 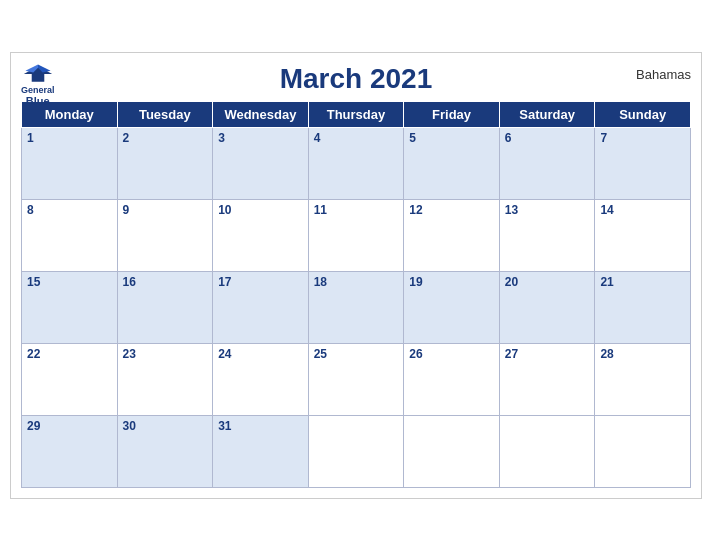 What do you see at coordinates (70, 354) in the screenshot?
I see `day-number: 22` at bounding box center [70, 354].